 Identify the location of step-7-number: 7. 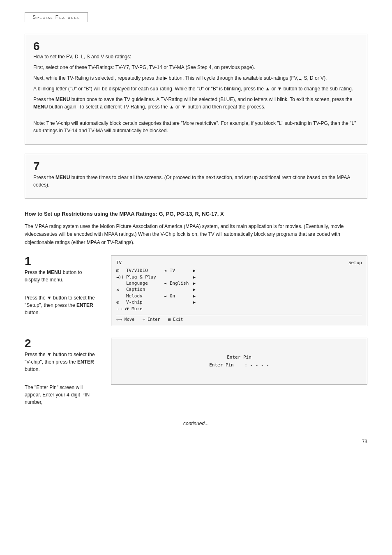
(196, 166).